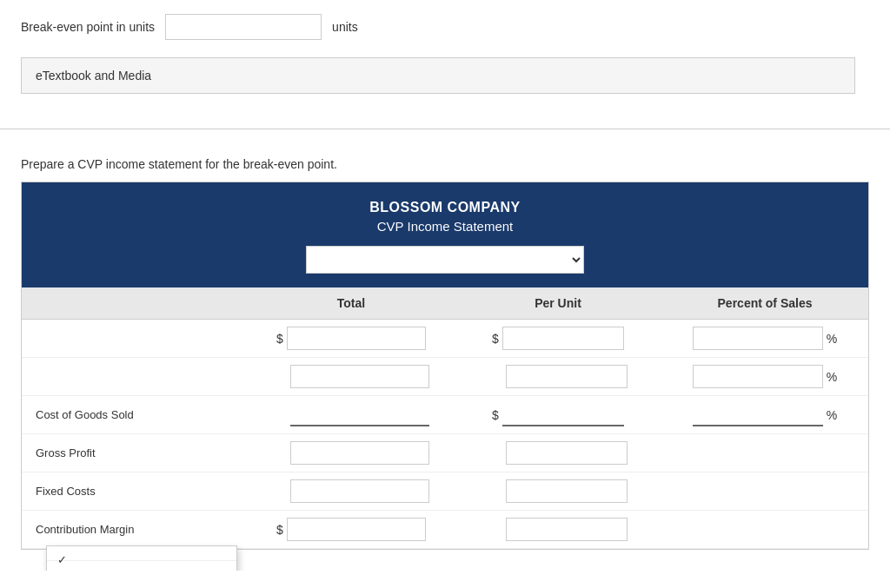 The image size is (890, 588). Describe the element at coordinates (135, 415) in the screenshot. I see `row-label-cogs: Cost of Goods Sold` at that location.